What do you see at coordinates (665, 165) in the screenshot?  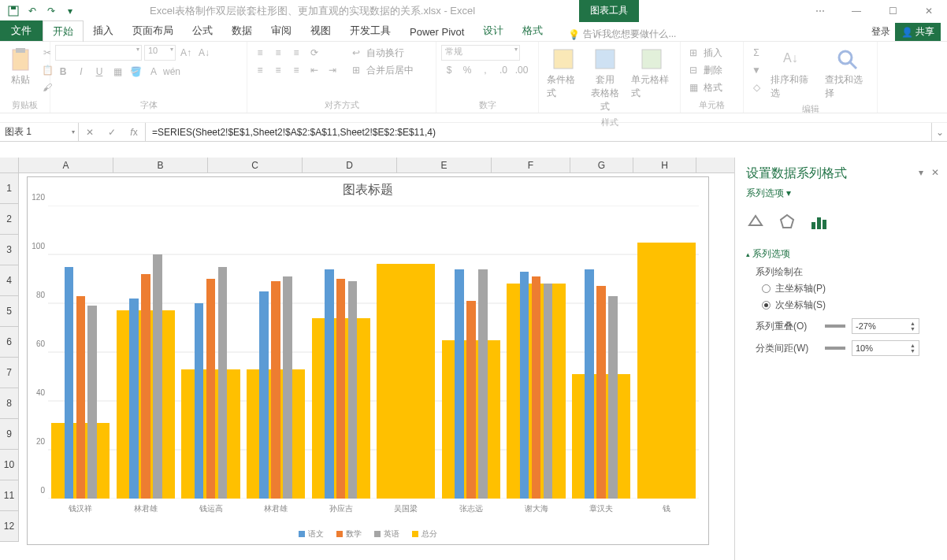 I see `column-header: H` at bounding box center [665, 165].